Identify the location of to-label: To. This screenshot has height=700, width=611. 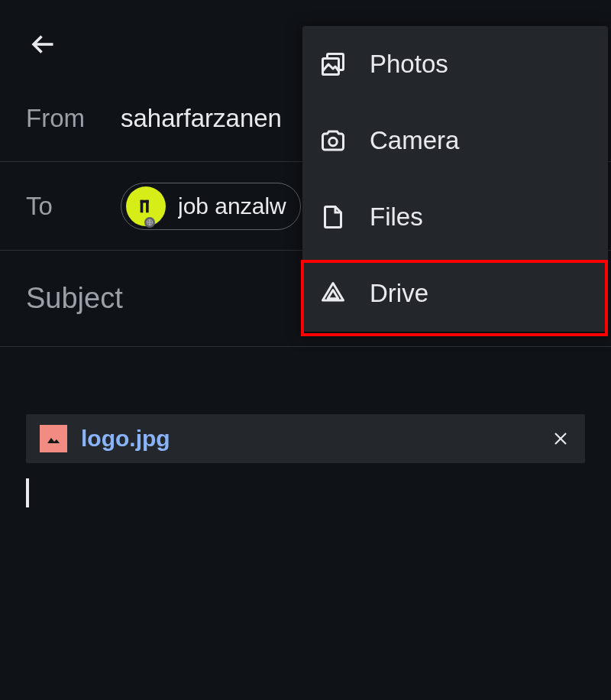
(73, 206).